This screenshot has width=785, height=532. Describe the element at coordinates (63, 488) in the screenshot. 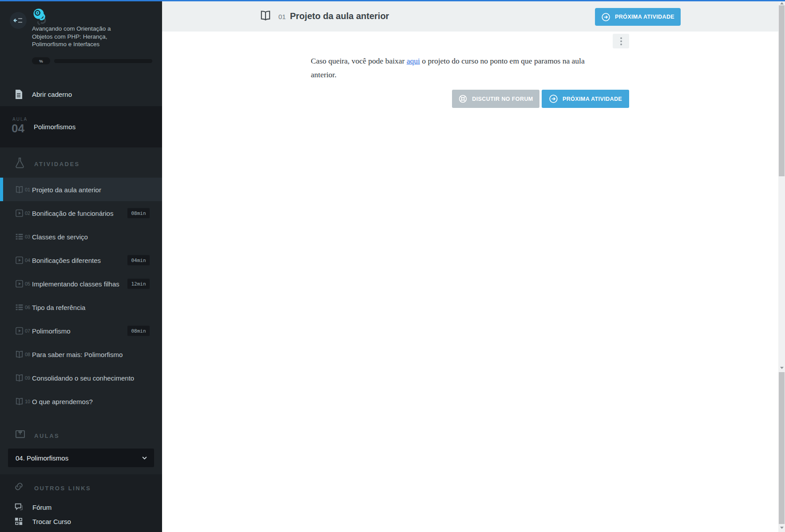

I see `other-links-header-label: OUTROS LINKS` at that location.